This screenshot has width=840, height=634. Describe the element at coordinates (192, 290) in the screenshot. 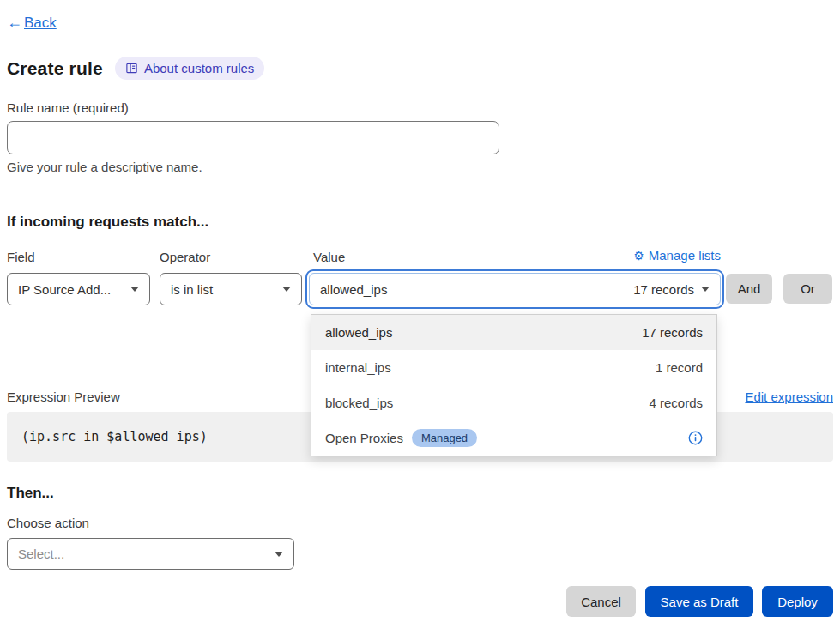

I see `operator-select-value: is in list` at that location.